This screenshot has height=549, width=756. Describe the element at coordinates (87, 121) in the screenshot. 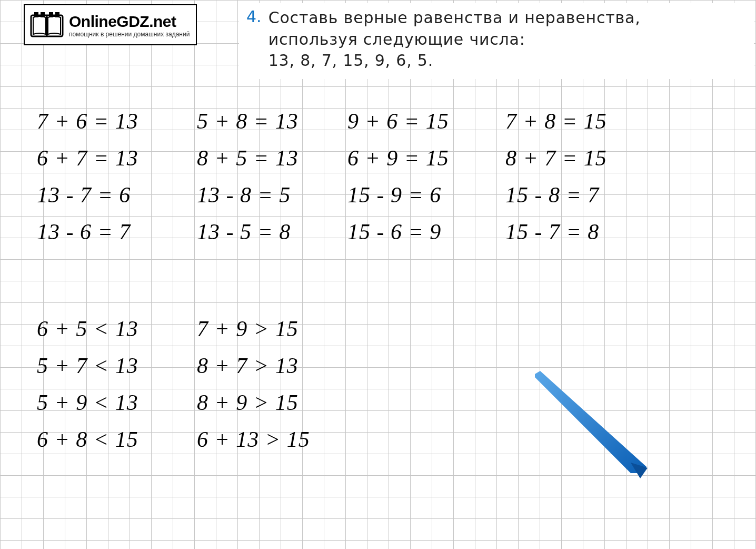

I see `equality: 7 + 6 = 13` at that location.